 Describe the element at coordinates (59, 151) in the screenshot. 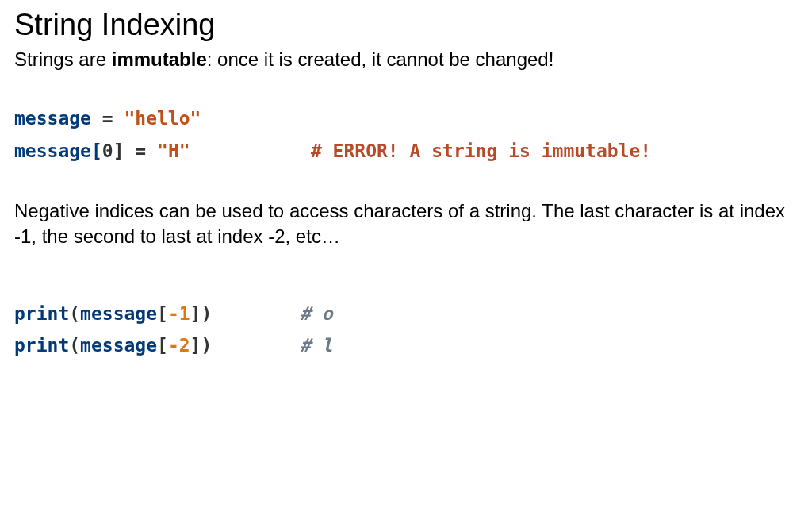

I see `code-identifier: message[` at that location.